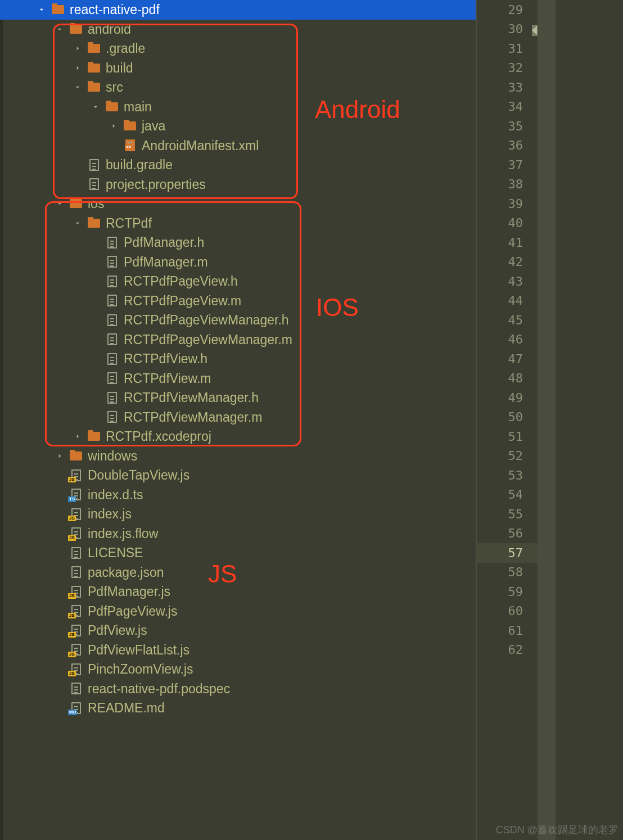 The width and height of the screenshot is (623, 840). What do you see at coordinates (181, 281) in the screenshot?
I see `tree-item-label: RCTPdfPageView.h` at bounding box center [181, 281].